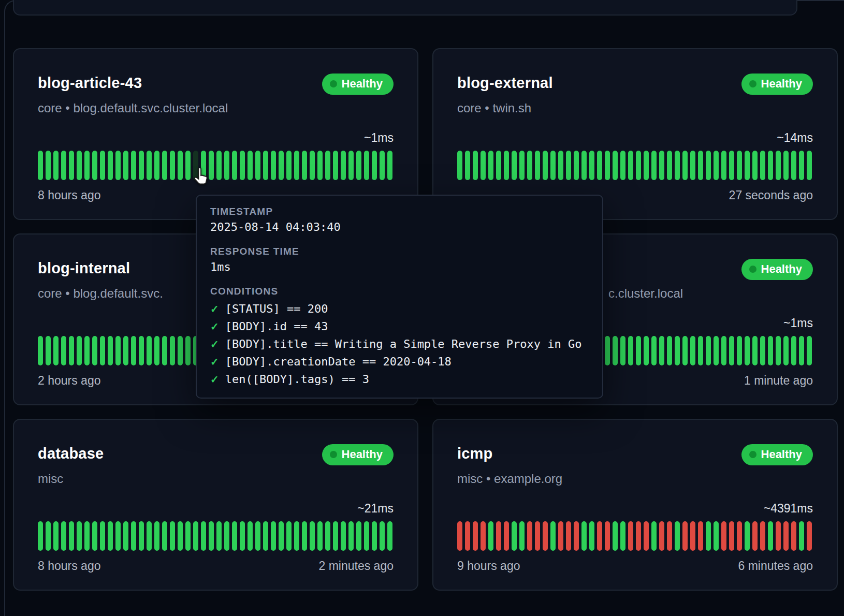 This screenshot has width=844, height=616. What do you see at coordinates (635, 505) in the screenshot?
I see `service-card-icmp: icmp Healthy misc • example.org ~4391ms …` at bounding box center [635, 505].